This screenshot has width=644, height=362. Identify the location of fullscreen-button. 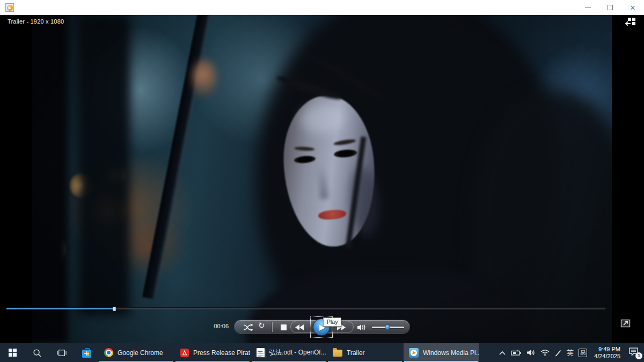
(627, 324).